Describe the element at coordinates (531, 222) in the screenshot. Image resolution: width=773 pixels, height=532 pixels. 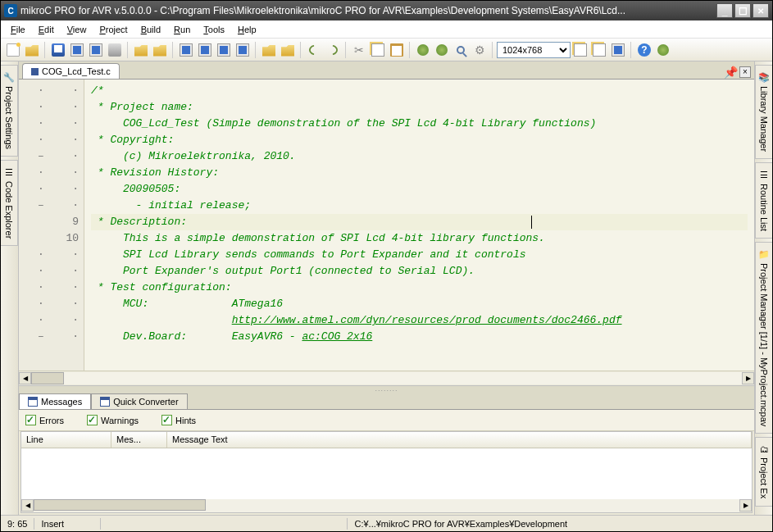
I see `text-cursor` at that location.